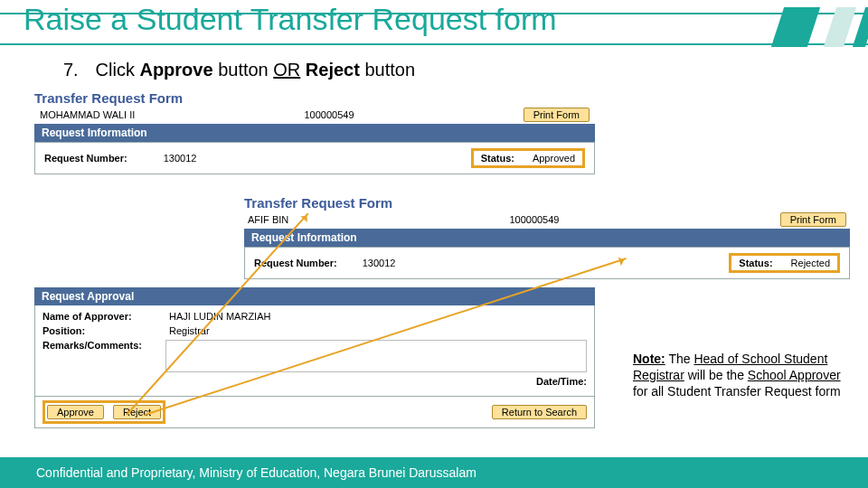 The image size is (868, 488). Describe the element at coordinates (315, 132) in the screenshot. I see `form-panel-approved: Transfer Request Form MOHAMMAD WALI II 1…` at that location.